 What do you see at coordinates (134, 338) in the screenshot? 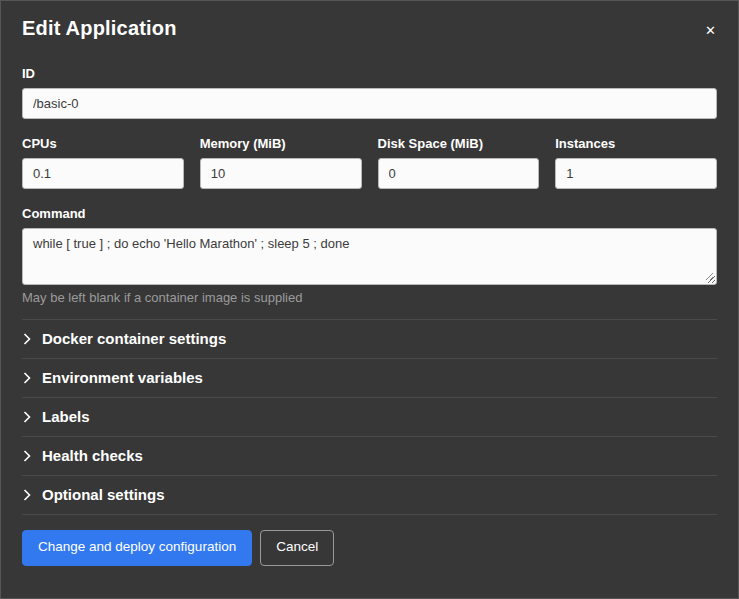
I see `section-label: Docker container settings` at bounding box center [134, 338].